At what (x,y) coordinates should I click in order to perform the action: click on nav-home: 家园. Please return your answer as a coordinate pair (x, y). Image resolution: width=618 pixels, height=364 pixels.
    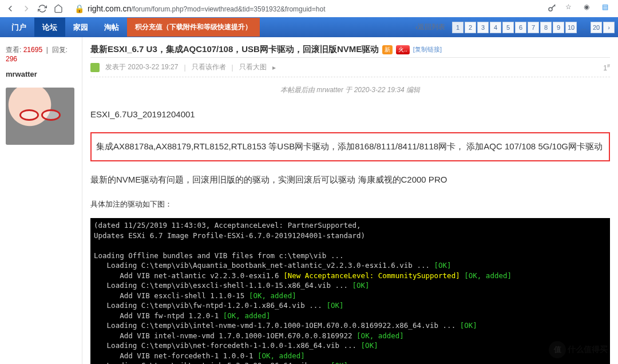
    Looking at the image, I should click on (81, 27).